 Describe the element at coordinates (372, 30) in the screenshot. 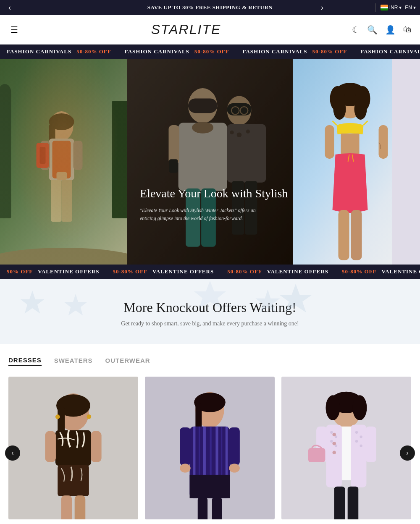

I see `search-button: 🔍` at that location.